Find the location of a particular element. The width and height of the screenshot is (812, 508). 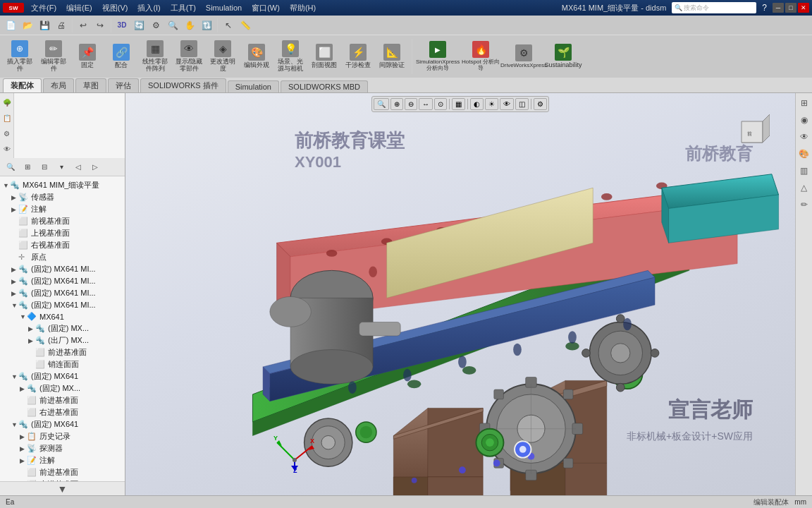

tree-item-front-plane: ⬜ 前视基准面 is located at coordinates (62, 222).